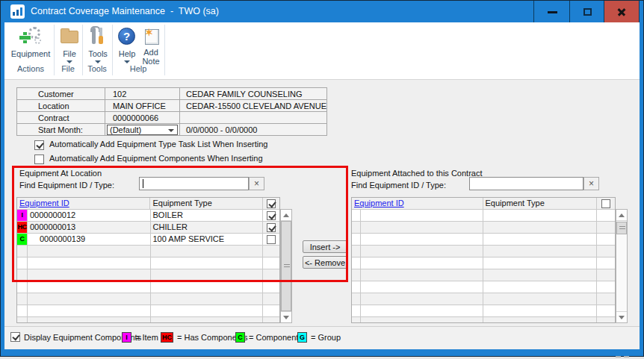  I want to click on legend-badge-i: I, so click(127, 337).